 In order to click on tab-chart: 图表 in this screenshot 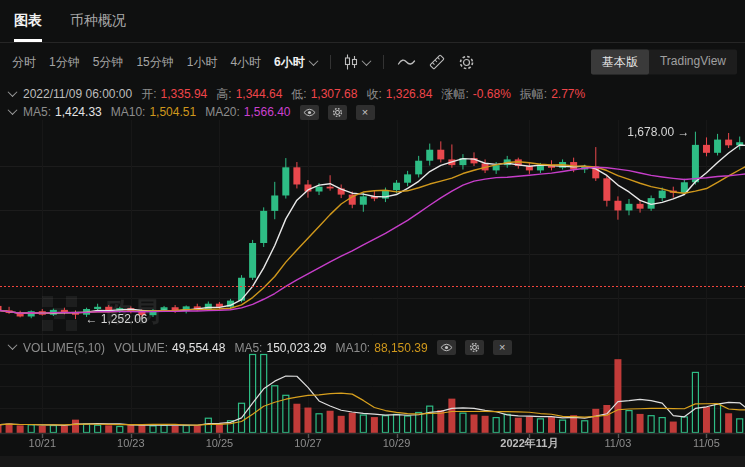, I will do `click(28, 21)`.